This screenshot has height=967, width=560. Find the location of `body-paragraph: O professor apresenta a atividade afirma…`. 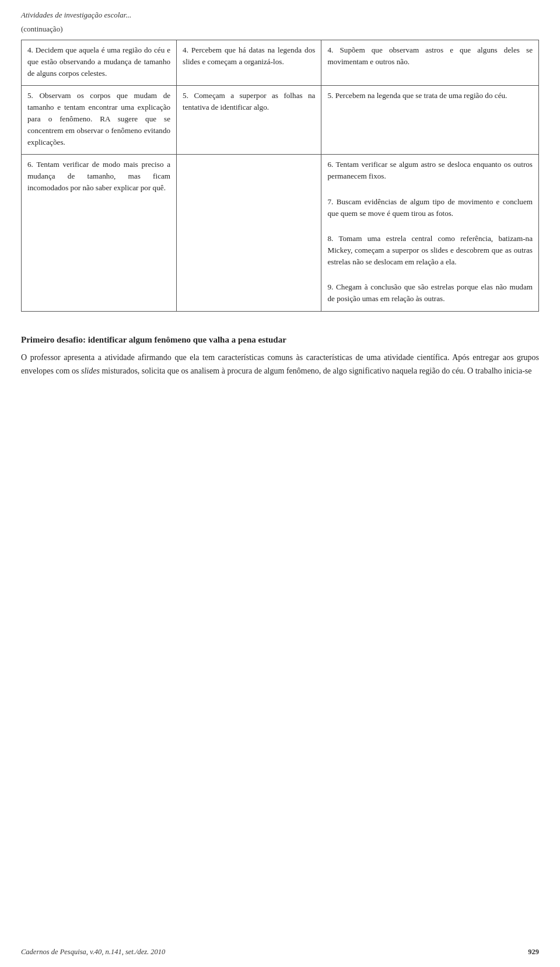

body-paragraph: O professor apresenta a atividade afirma… is located at coordinates (280, 364).